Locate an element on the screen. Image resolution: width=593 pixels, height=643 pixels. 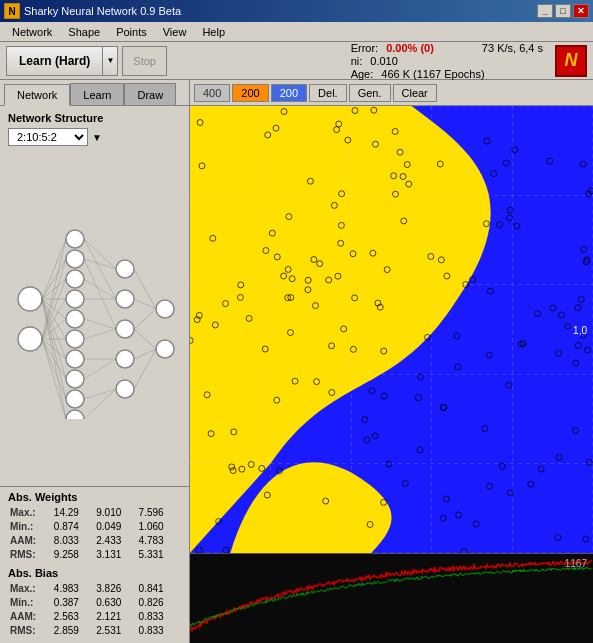
table-row: Min.: 0.874 0.049 1.060 is located at coordinates (94, 527).